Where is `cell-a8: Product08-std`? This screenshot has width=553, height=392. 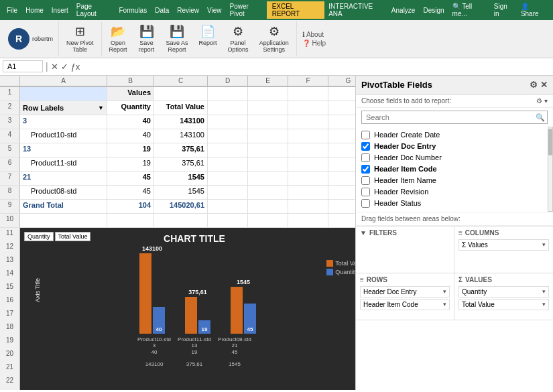
cell-a8: Product08-std is located at coordinates (64, 192).